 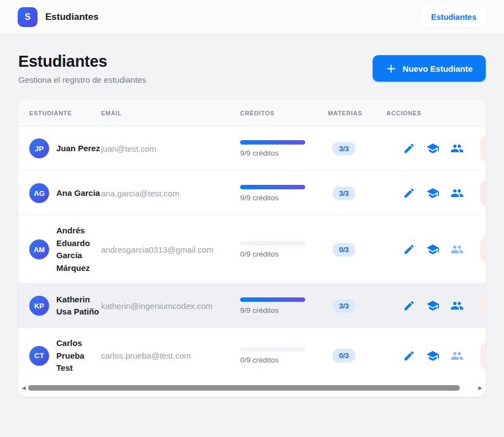 I want to click on student-cell: JP Juan Perez, so click(x=60, y=148).